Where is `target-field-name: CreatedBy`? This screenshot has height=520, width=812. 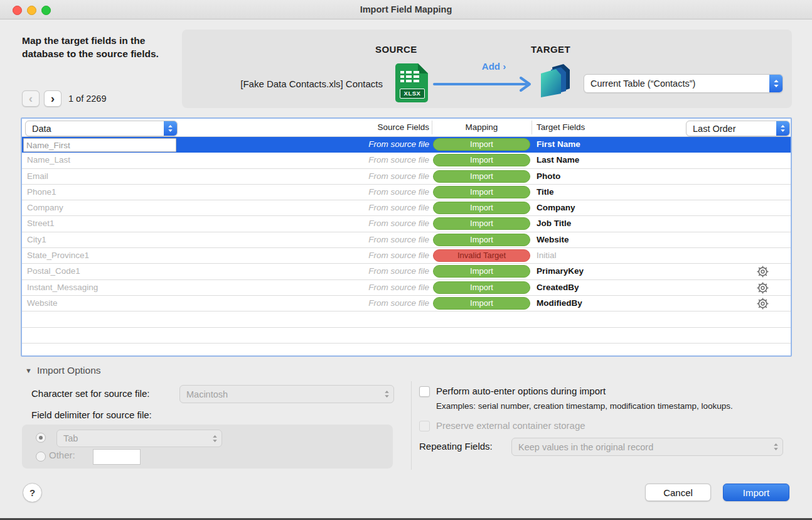
target-field-name: CreatedBy is located at coordinates (558, 288).